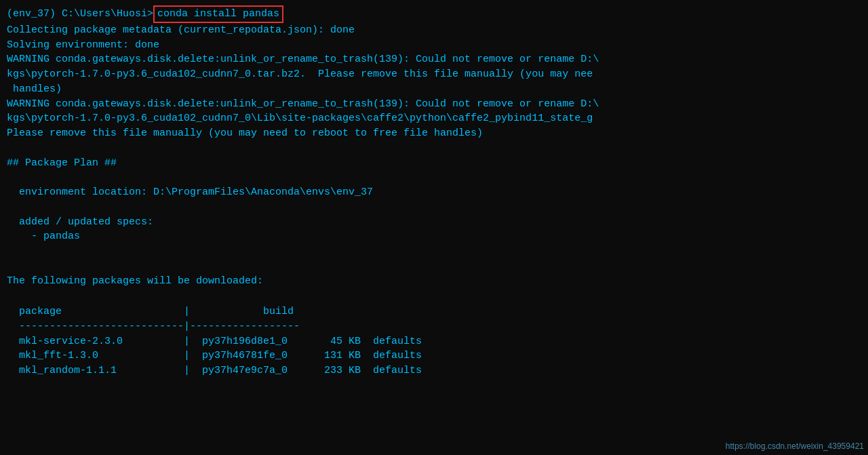 This screenshot has width=868, height=455. What do you see at coordinates (434, 14) in the screenshot?
I see `prompt-line: (env_37) C:\Users\Huosi>conda install pa…` at bounding box center [434, 14].